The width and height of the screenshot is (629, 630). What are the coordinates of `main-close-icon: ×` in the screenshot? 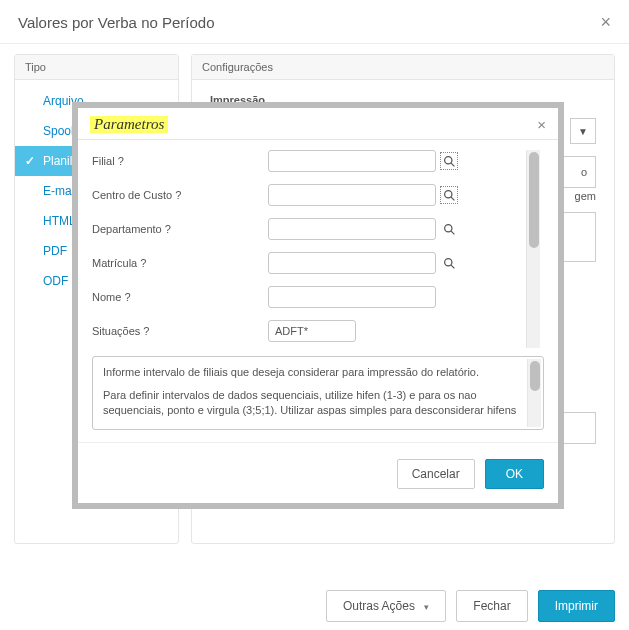 It's located at (606, 22).